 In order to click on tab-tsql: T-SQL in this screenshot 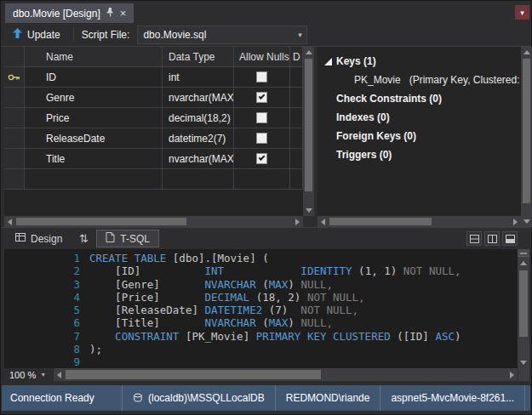, I will do `click(128, 238)`.